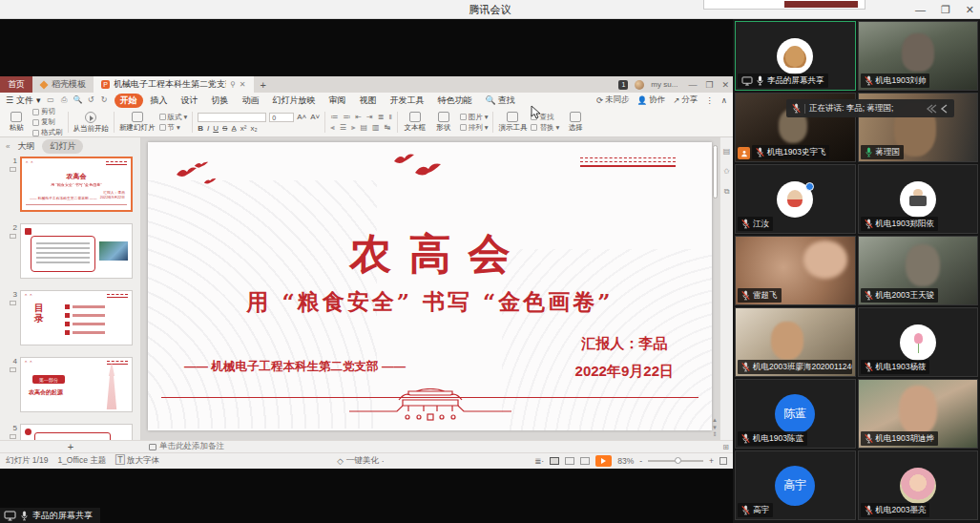 The width and height of the screenshot is (980, 523). Describe the element at coordinates (232, 117) in the screenshot. I see `font-name-combo` at that location.